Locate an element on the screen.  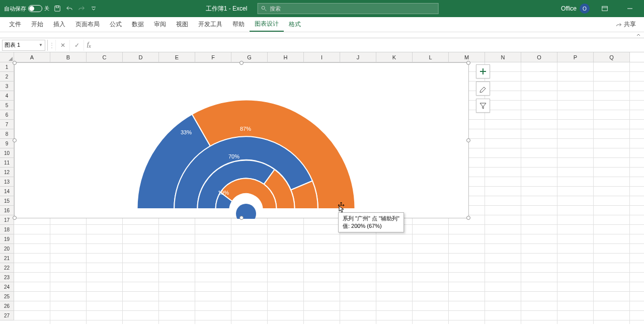
tab-format: 格式 is located at coordinates (295, 24).